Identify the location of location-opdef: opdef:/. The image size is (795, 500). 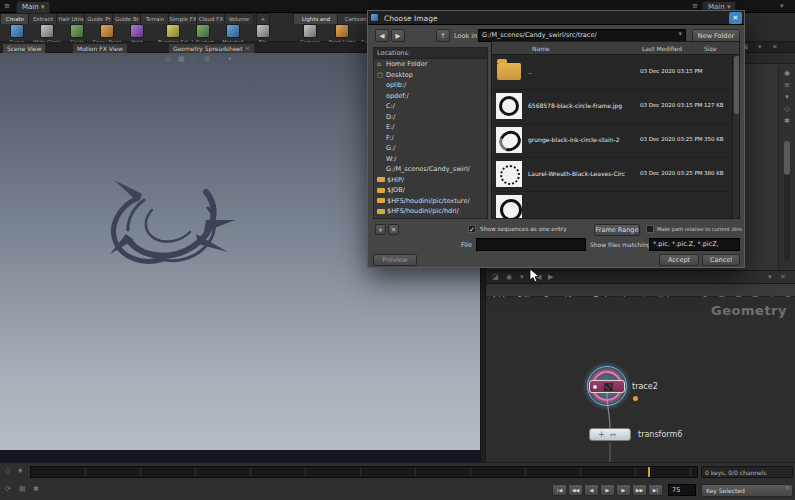
(430, 96).